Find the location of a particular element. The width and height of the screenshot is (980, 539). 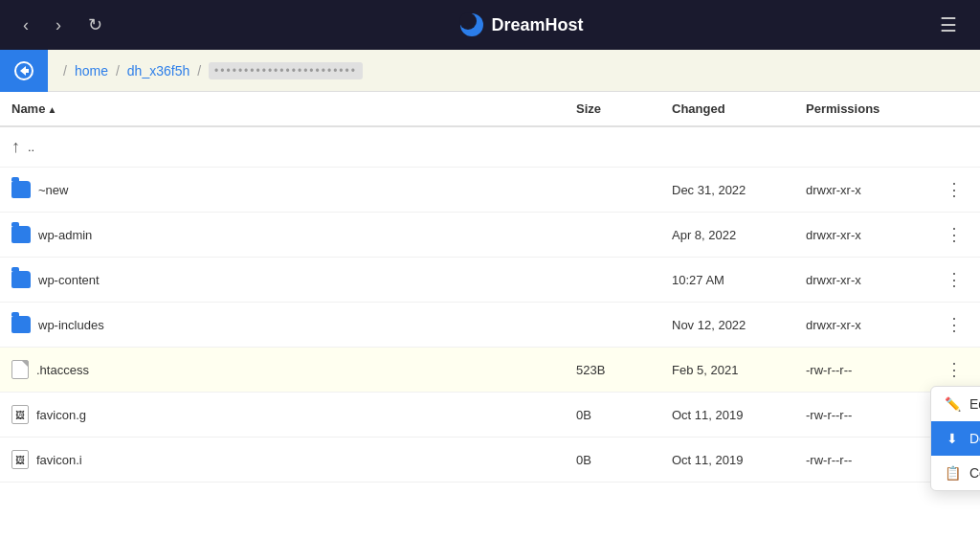

forward-button: › is located at coordinates (58, 25).